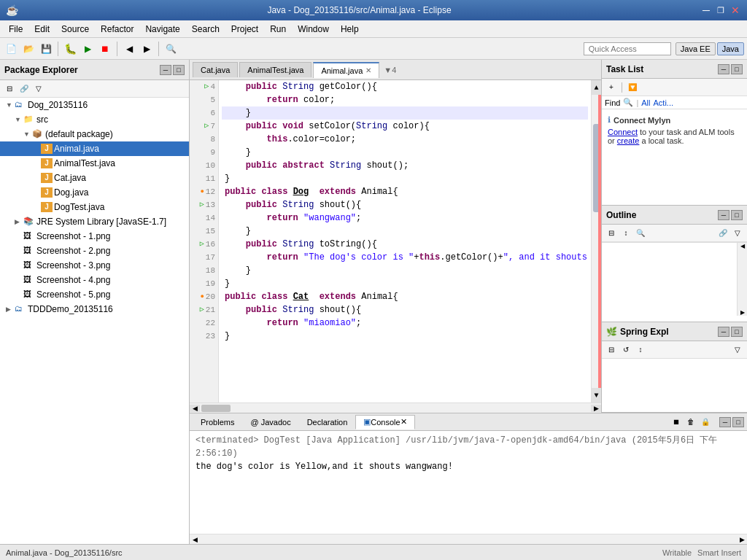 The height and width of the screenshot is (560, 747). What do you see at coordinates (597, 395) in the screenshot?
I see `scroll-down-btn: ▼` at bounding box center [597, 395].